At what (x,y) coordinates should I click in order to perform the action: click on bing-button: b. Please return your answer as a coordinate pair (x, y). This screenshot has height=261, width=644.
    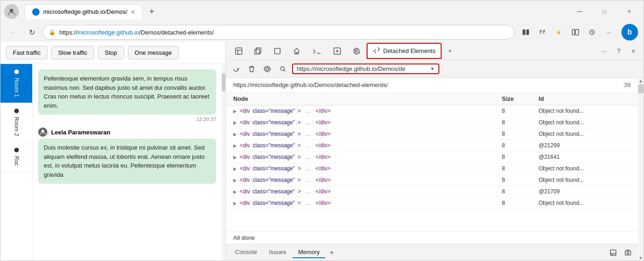
    Looking at the image, I should click on (630, 32).